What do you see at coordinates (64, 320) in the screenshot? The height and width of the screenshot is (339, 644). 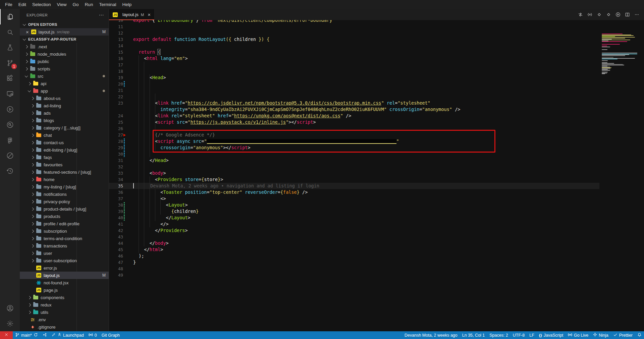 I see `tree-file-env: .env` at bounding box center [64, 320].